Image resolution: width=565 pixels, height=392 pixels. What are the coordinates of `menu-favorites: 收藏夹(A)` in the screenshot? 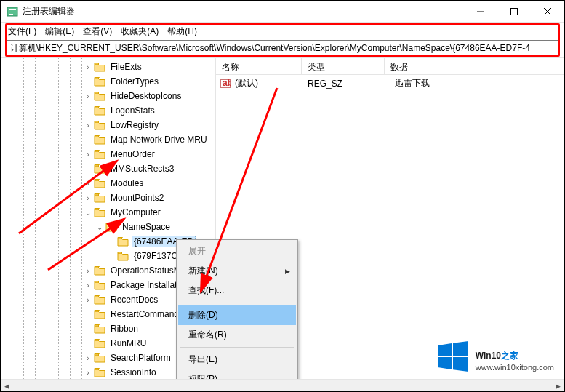 It's located at (140, 32).